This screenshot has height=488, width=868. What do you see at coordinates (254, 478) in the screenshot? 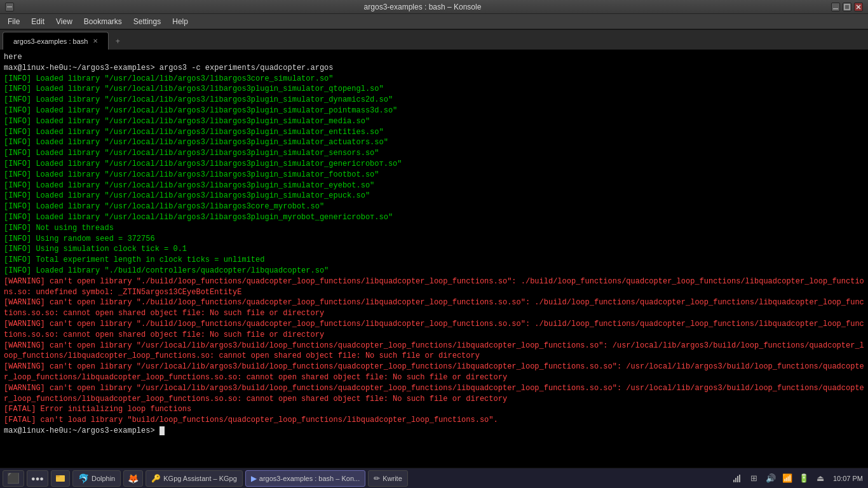
I see `konsole-icon: ▶` at bounding box center [254, 478].